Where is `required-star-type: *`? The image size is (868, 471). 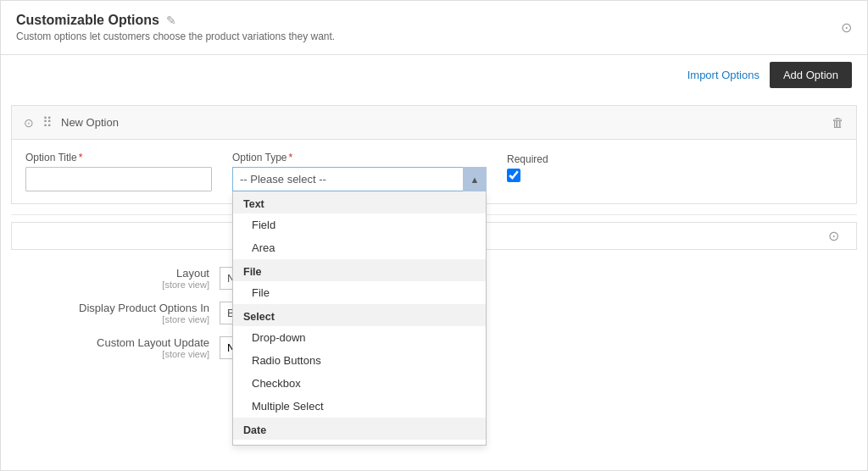 required-star-type: * is located at coordinates (292, 158).